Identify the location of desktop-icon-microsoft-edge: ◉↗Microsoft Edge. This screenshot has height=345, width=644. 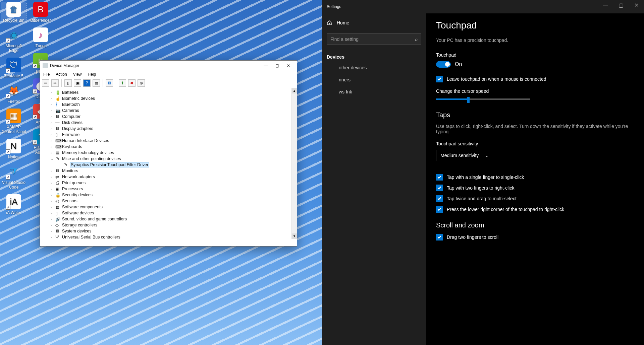
(14, 40).